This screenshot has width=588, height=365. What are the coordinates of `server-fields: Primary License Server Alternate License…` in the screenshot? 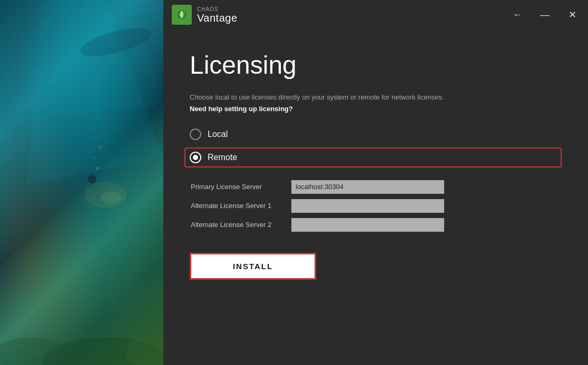 It's located at (376, 206).